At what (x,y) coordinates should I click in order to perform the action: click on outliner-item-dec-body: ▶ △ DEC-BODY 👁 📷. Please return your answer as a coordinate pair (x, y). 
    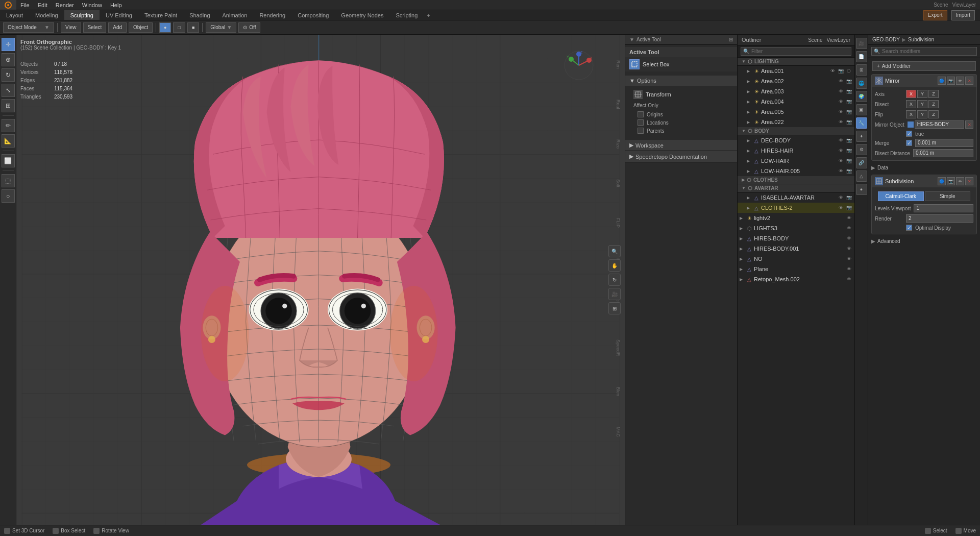
    Looking at the image, I should click on (796, 140).